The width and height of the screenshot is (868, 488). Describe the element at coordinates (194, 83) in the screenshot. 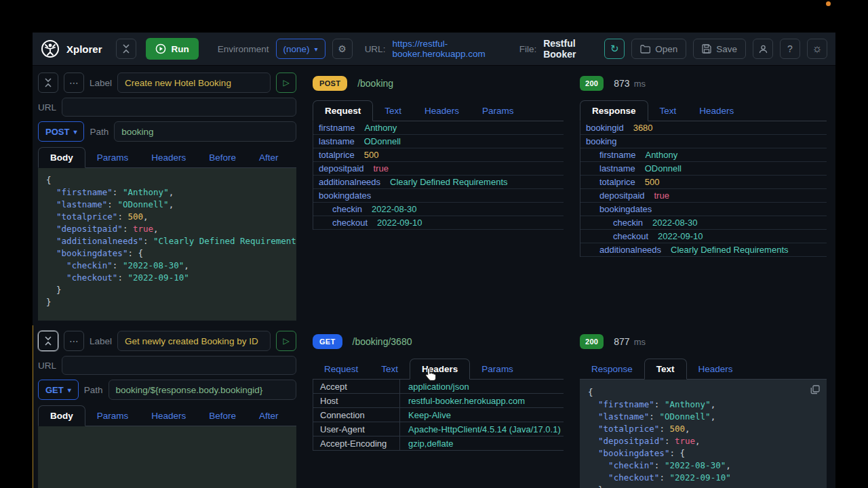

I see `request-label-input: Create new Hotel Booking` at that location.